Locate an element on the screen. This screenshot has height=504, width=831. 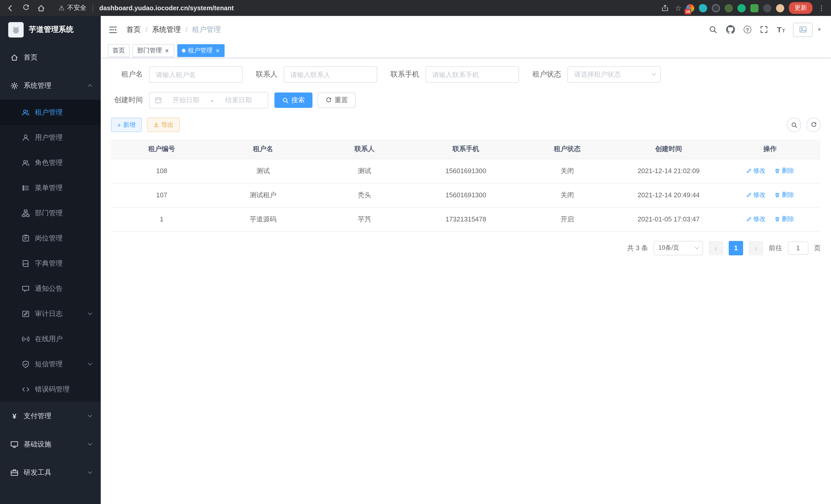
extension-badge: 10 is located at coordinates (688, 11).